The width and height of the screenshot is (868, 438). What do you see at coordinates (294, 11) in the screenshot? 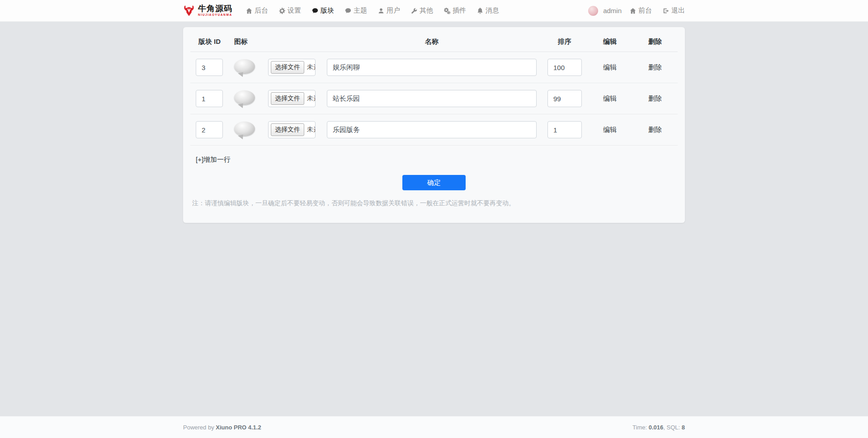
I see `nav-item-label: 设置` at bounding box center [294, 11].